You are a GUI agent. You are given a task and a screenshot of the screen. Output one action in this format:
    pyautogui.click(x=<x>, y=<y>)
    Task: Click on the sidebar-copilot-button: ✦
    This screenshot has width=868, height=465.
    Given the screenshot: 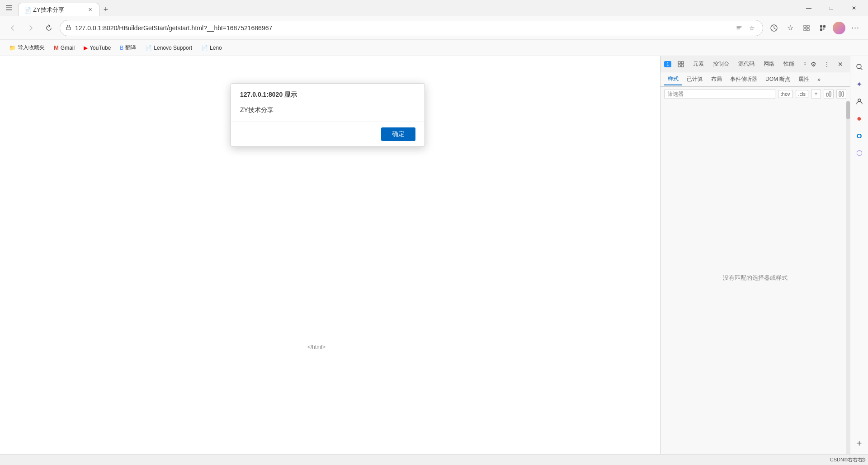 What is the action you would take?
    pyautogui.click(x=859, y=84)
    